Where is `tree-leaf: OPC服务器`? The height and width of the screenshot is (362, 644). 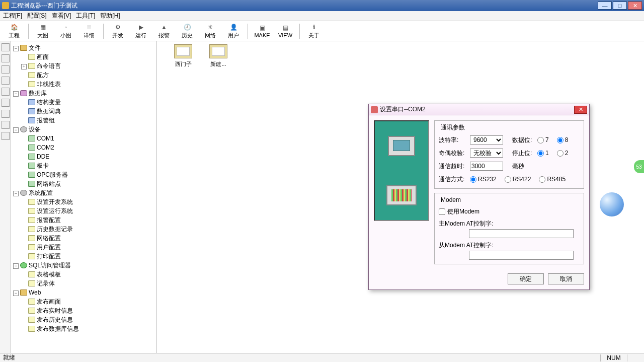 tree-leaf: OPC服务器 is located at coordinates (52, 175).